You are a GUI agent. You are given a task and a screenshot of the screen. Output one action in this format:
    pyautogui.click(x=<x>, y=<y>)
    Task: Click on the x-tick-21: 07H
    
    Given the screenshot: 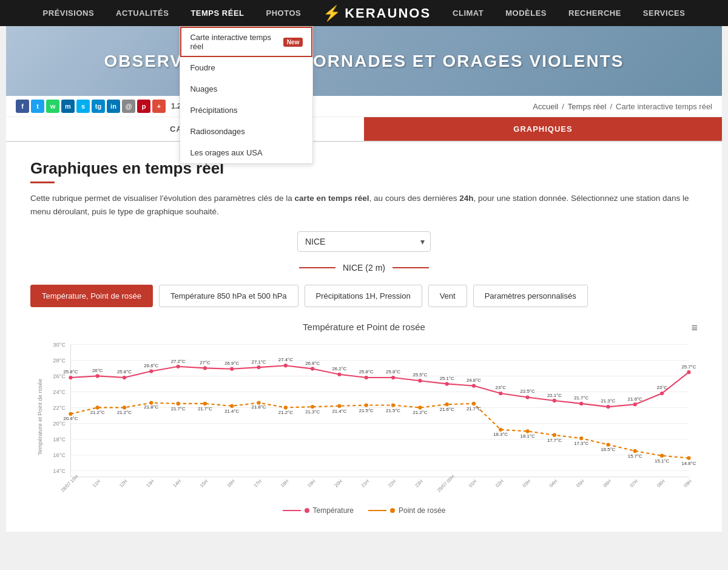 What is the action you would take?
    pyautogui.click(x=634, y=483)
    